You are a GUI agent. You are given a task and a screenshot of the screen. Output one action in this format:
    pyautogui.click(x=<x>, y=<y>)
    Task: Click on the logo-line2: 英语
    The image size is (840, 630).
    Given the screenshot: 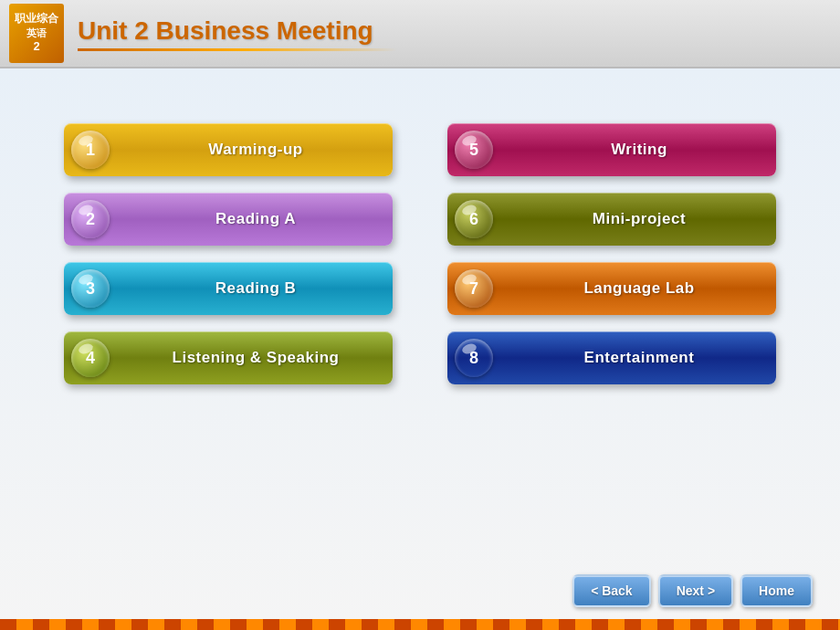 What is the action you would take?
    pyautogui.click(x=37, y=33)
    